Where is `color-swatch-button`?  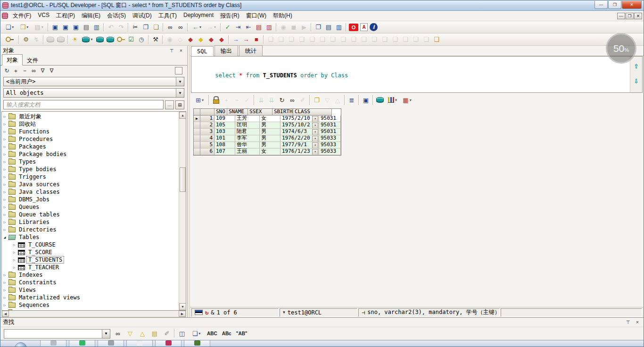 color-swatch-button is located at coordinates (179, 71).